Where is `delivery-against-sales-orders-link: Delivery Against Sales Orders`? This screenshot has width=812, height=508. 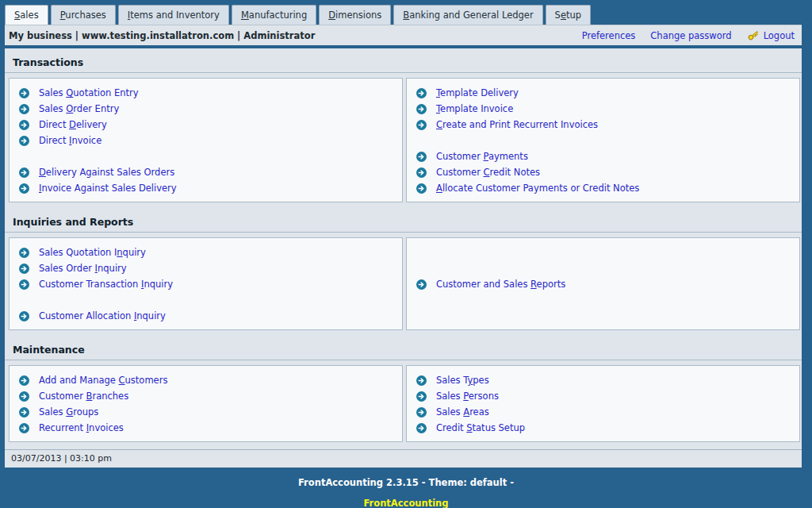 delivery-against-sales-orders-link: Delivery Against Sales Orders is located at coordinates (106, 172).